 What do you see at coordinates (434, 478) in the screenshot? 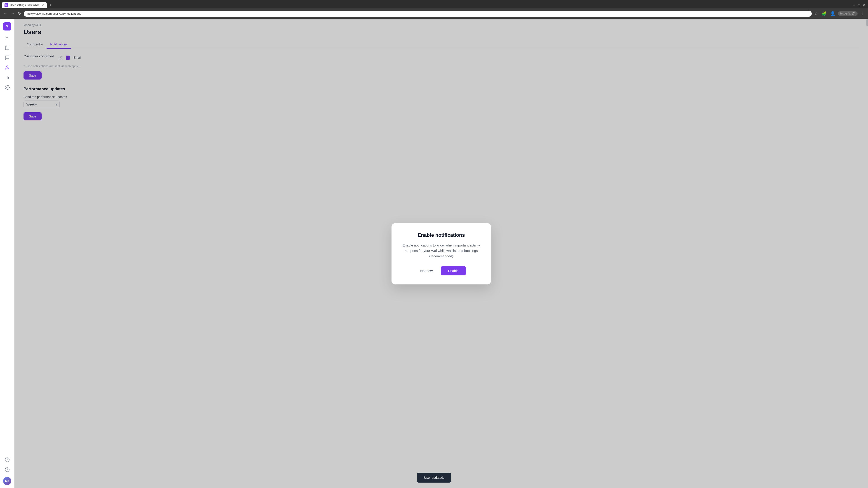
I see `toast-message: User updated.` at bounding box center [434, 478].